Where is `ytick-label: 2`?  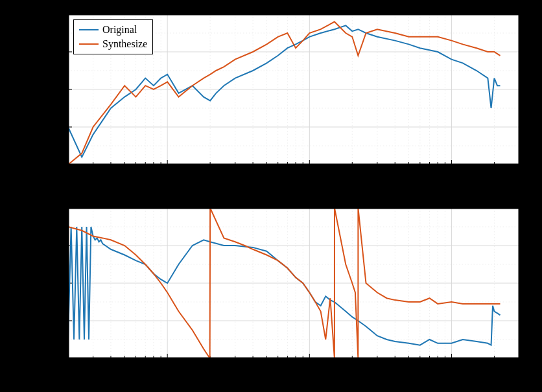 ytick-label: 2 is located at coordinates (64, 246).